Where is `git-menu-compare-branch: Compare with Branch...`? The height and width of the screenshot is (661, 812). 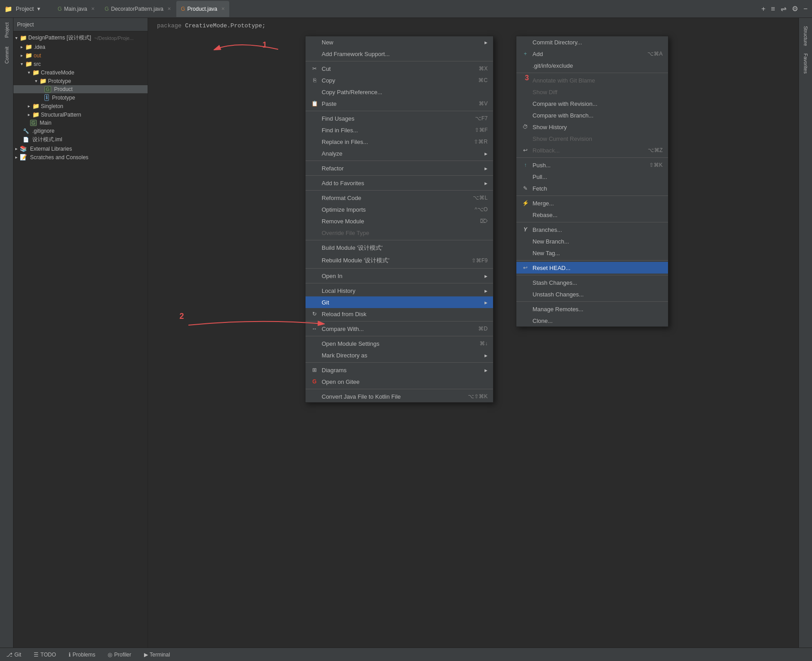 git-menu-compare-branch: Compare with Branch... is located at coordinates (592, 115).